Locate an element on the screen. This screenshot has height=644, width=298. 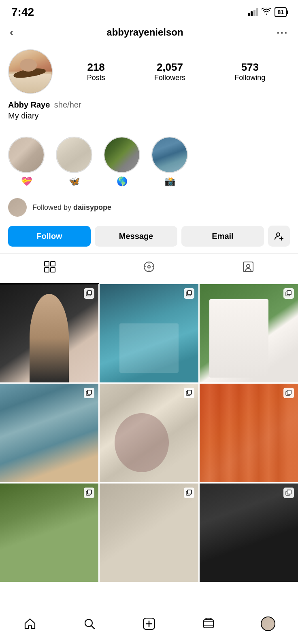
wifi-icon is located at coordinates (266, 12).